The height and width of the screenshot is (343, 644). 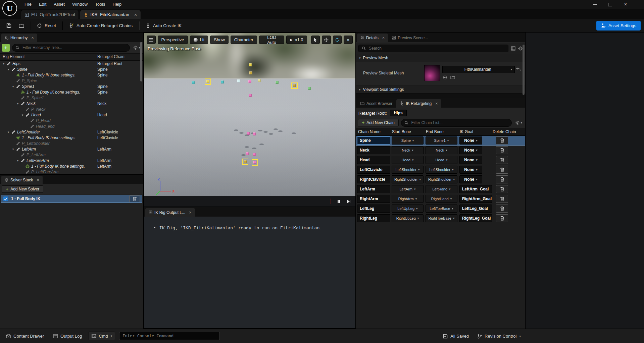 I want to click on chain-name-cell: LeftLeg, so click(x=374, y=209).